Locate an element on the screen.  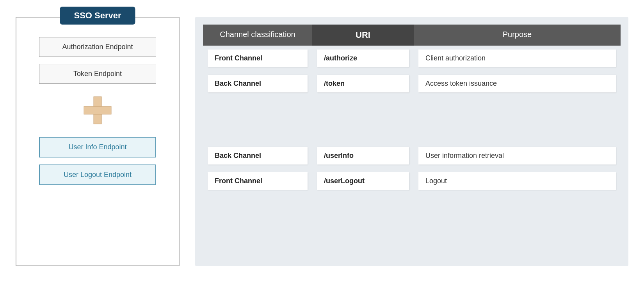
row3-channel-spacer is located at coordinates (258, 120).